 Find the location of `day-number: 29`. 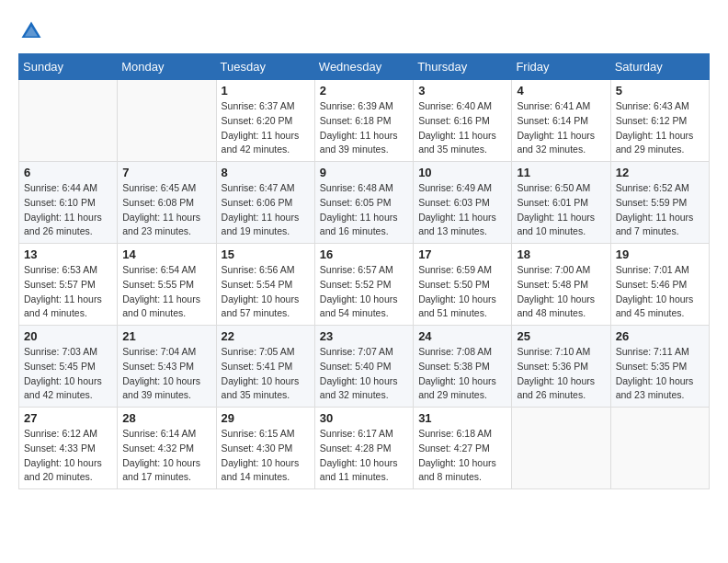

day-number: 29 is located at coordinates (266, 418).